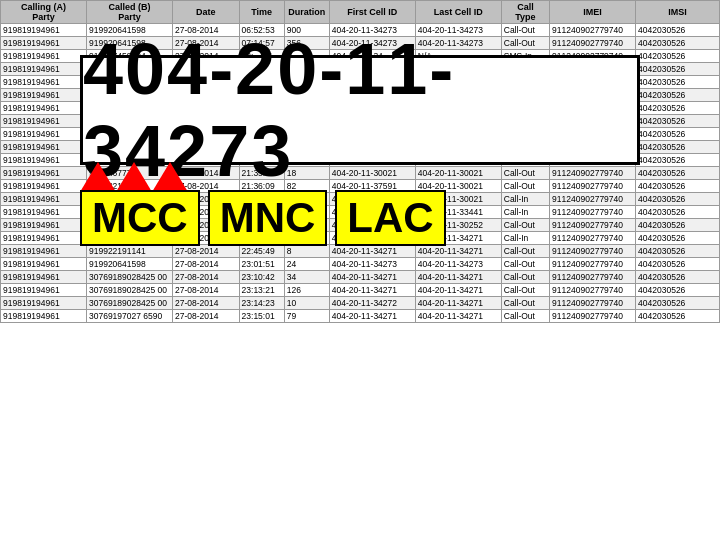 This screenshot has width=720, height=540. I want to click on table-cell: 23:10:42, so click(262, 278).